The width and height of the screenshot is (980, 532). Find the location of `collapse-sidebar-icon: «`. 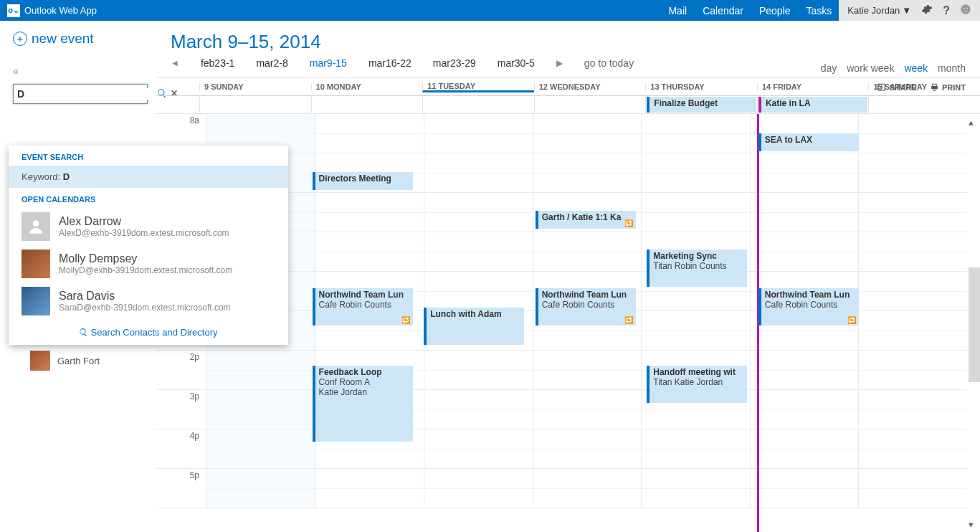

collapse-sidebar-icon: « is located at coordinates (85, 71).